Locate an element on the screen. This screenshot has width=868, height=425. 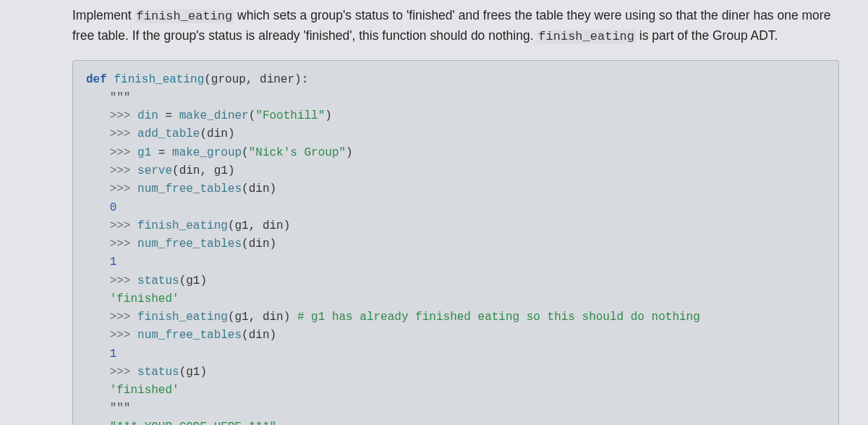
code-token: add_table is located at coordinates (169, 134).